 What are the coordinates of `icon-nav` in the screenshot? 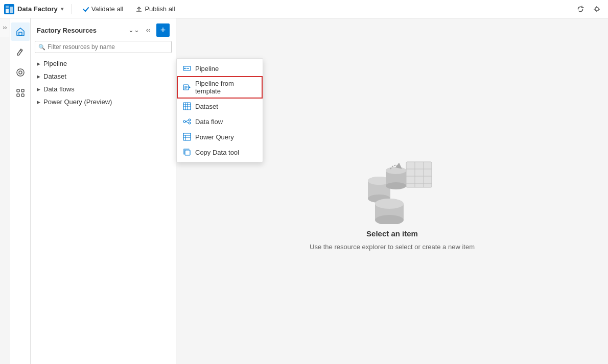 It's located at (20, 191).